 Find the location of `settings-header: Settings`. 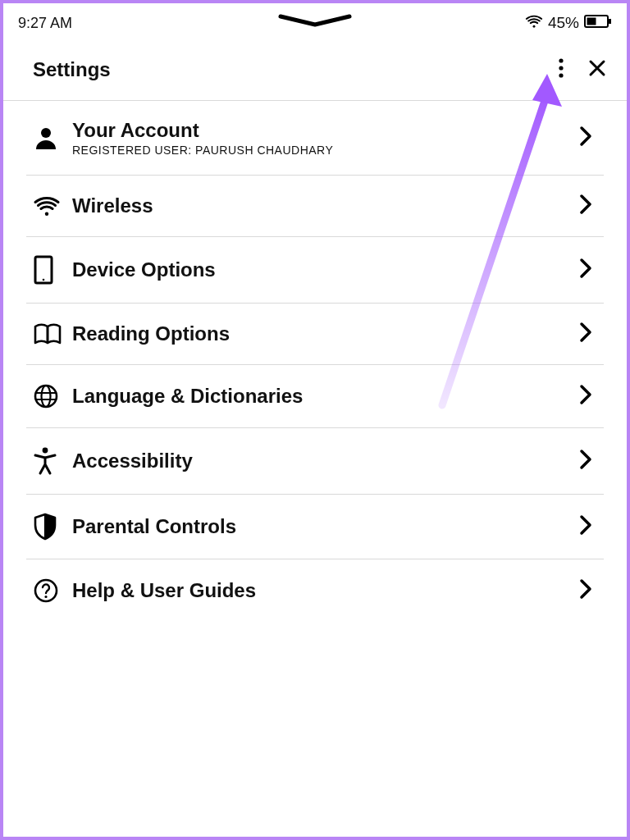

settings-header: Settings is located at coordinates (315, 71).